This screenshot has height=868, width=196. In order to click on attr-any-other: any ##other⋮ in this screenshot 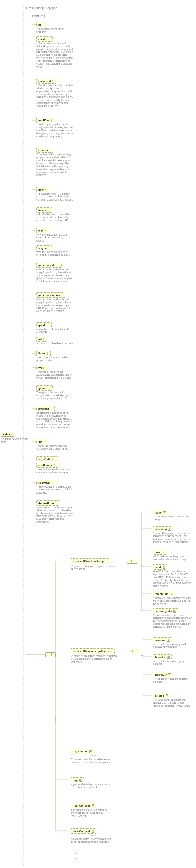, I will do `click(47, 459)`.